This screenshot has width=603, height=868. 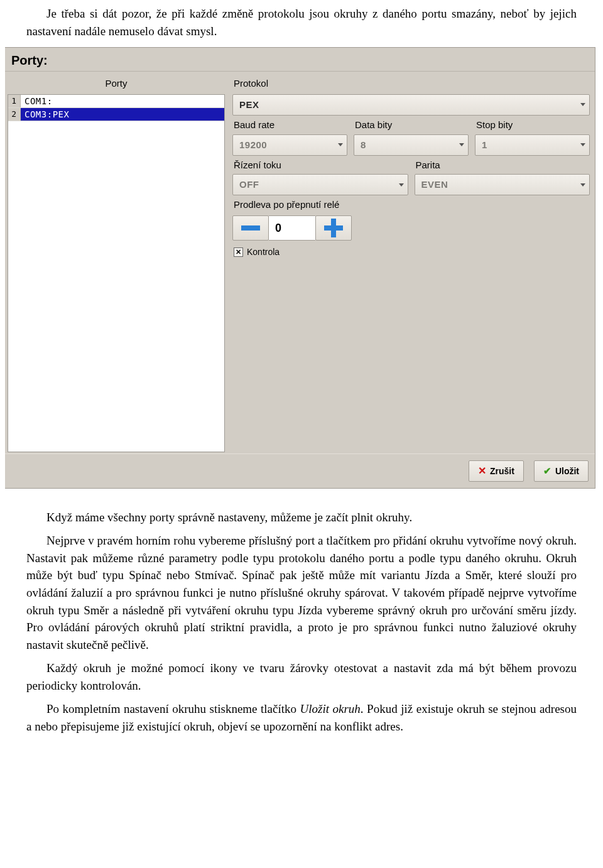 I want to click on doc-paragraph: Nejprve v pravém horním rohu vybereme př…, so click(x=302, y=593).